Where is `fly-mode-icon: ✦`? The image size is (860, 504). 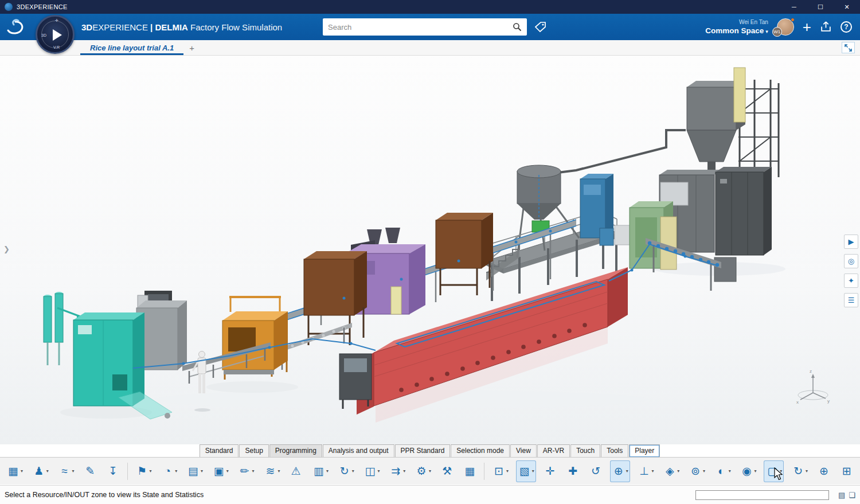
fly-mode-icon: ✦ is located at coordinates (851, 281).